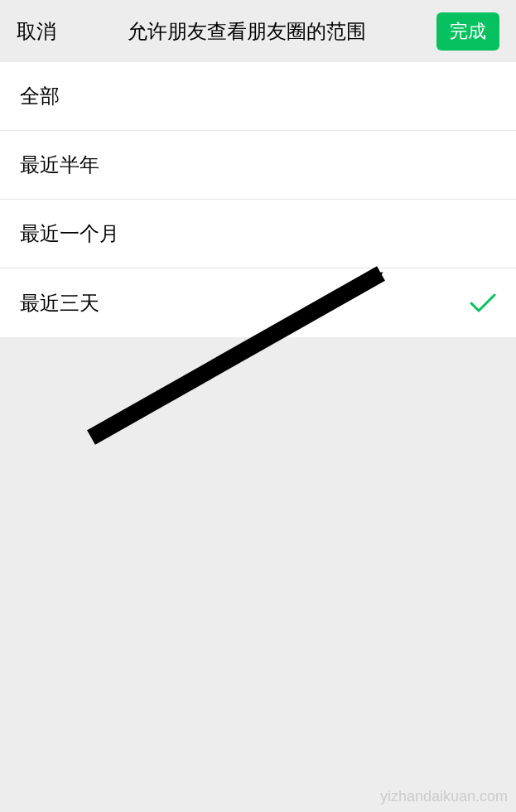 The image size is (516, 812). I want to click on done-button: 完成, so click(468, 31).